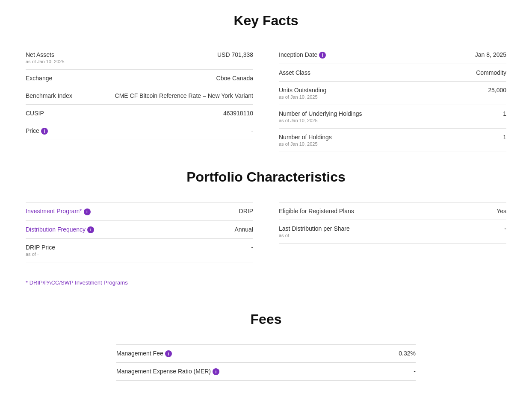 Image resolution: width=532 pixels, height=411 pixels. I want to click on fact-label: Net Assetsas of Jan 10, 2025, so click(117, 58).